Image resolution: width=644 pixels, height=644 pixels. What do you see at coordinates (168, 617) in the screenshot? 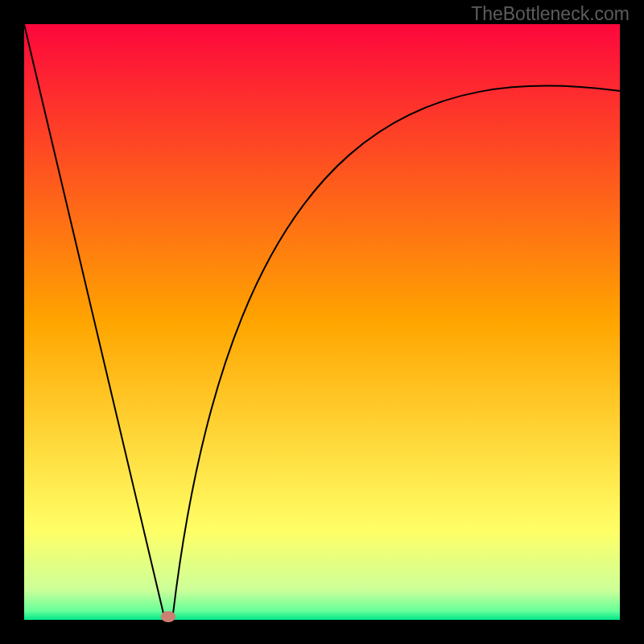
I see `minimum-point-marker` at bounding box center [168, 617].